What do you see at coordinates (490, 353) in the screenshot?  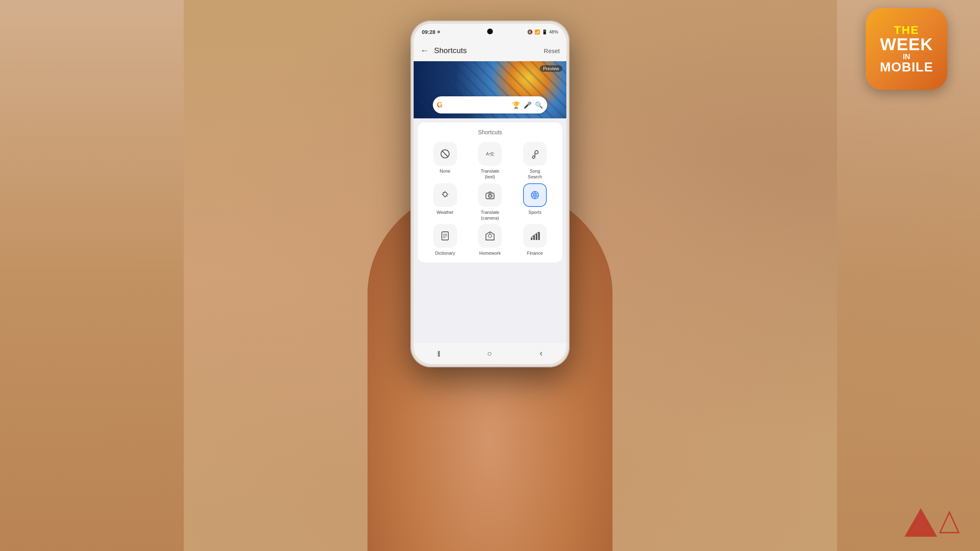 I see `home-button: ○` at bounding box center [490, 353].